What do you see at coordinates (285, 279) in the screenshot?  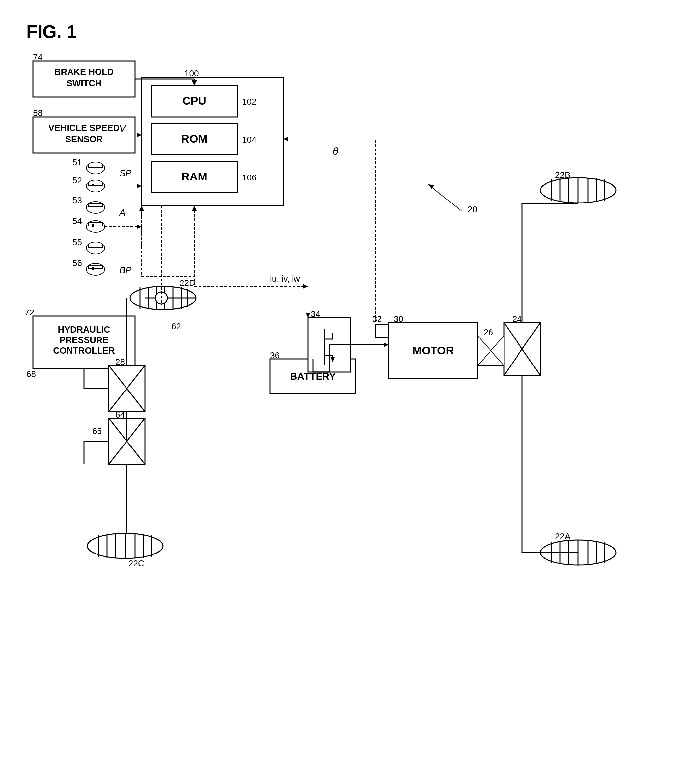 I see `svg-text: iu, iv, iw` at bounding box center [285, 279].